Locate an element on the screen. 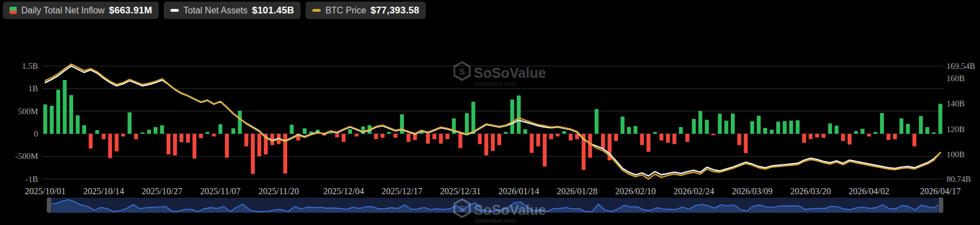 The height and width of the screenshot is (225, 980). x-axis-label: 2025/12/31 is located at coordinates (460, 191).